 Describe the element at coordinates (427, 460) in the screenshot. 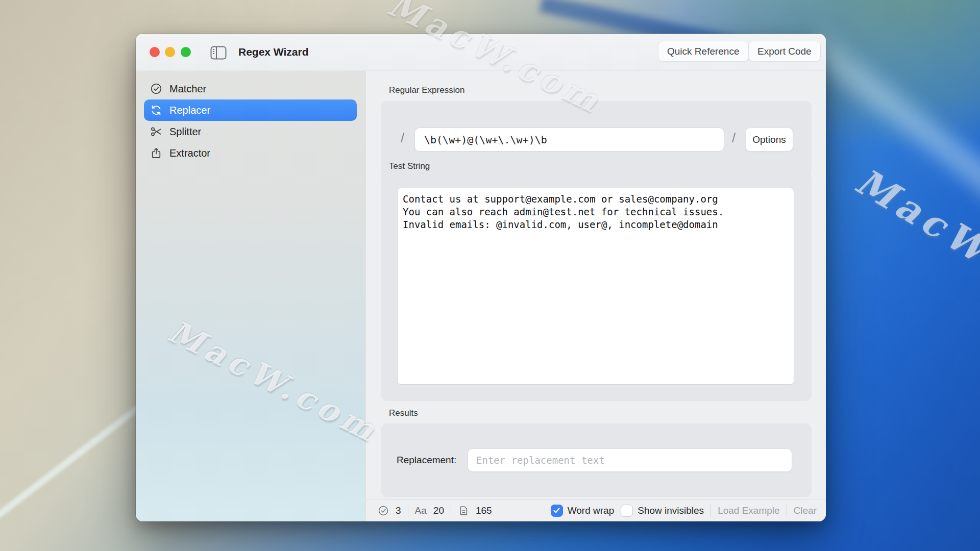

I see `replacement-label: Replacement:` at that location.